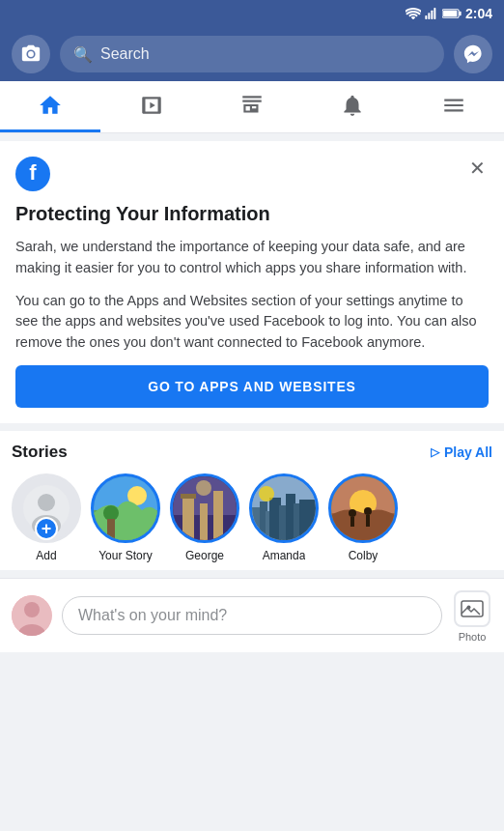  What do you see at coordinates (473, 637) in the screenshot?
I see `photo-label: Photo` at bounding box center [473, 637].